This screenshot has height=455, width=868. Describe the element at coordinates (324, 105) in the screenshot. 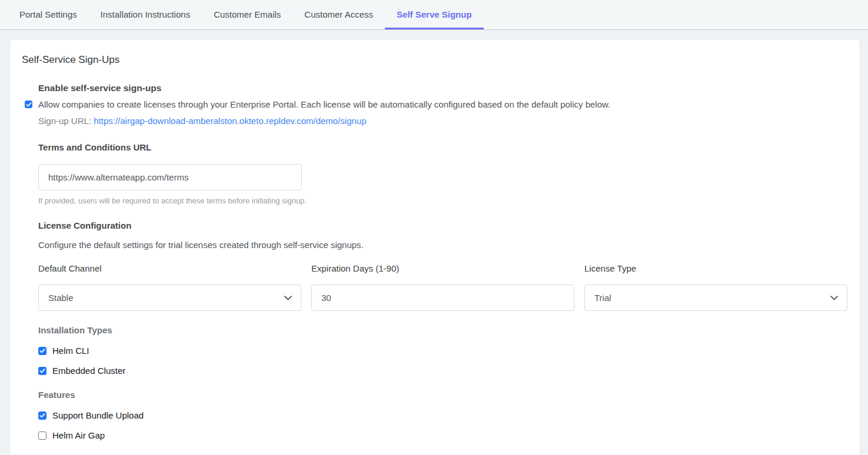

I see `enable-signups-description: Allow companies to create licenses throu…` at that location.